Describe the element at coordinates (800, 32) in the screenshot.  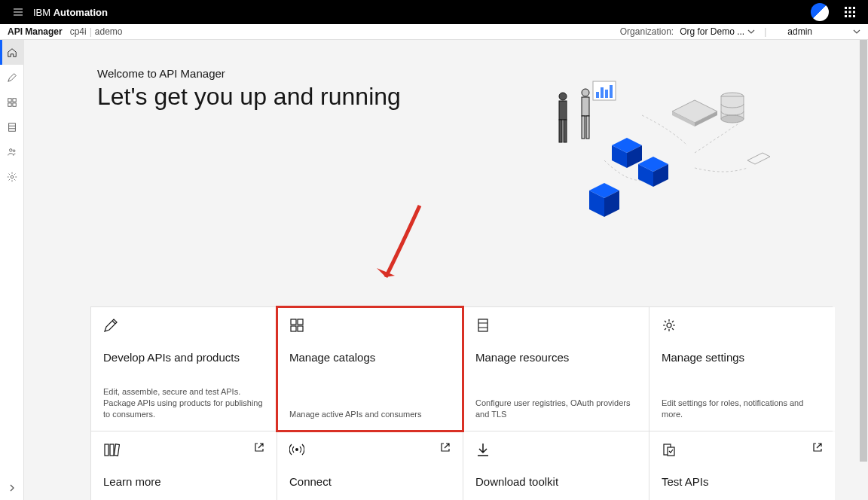
I see `user-dropdown: admin` at that location.